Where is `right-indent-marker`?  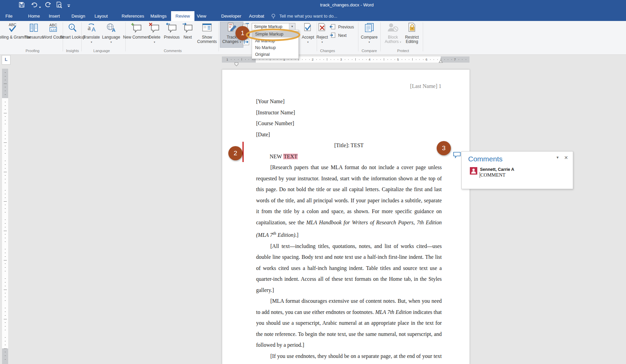 right-indent-marker is located at coordinates (441, 61).